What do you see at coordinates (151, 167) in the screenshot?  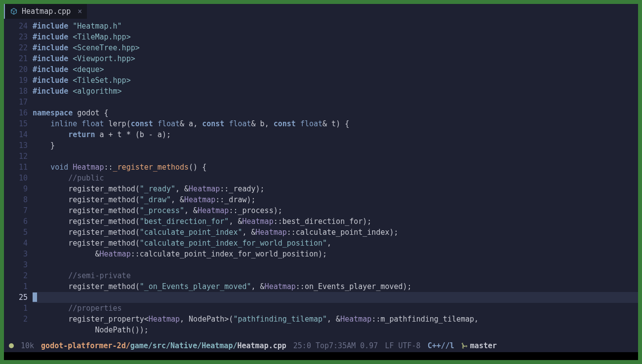 I see `token: _register_methods` at bounding box center [151, 167].